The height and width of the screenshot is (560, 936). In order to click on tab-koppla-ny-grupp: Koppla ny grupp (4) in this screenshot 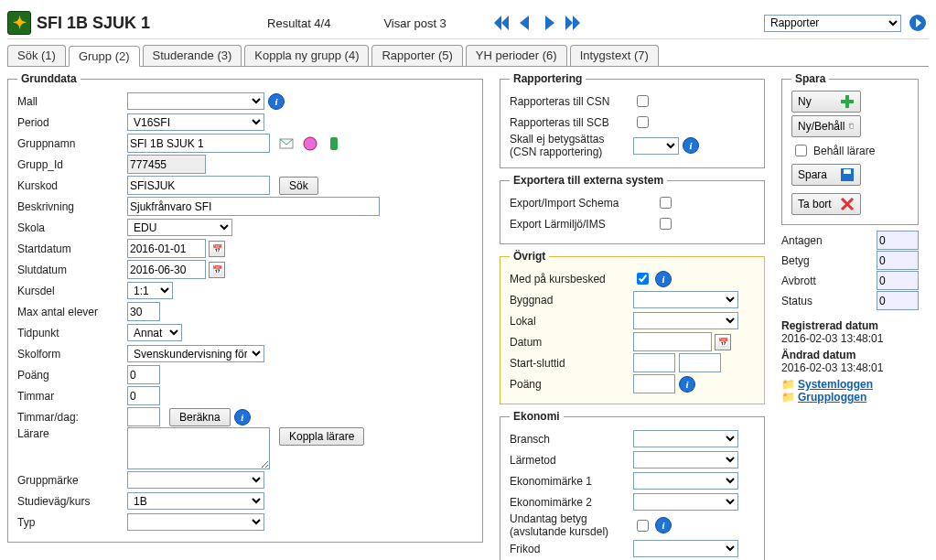, I will do `click(307, 55)`.